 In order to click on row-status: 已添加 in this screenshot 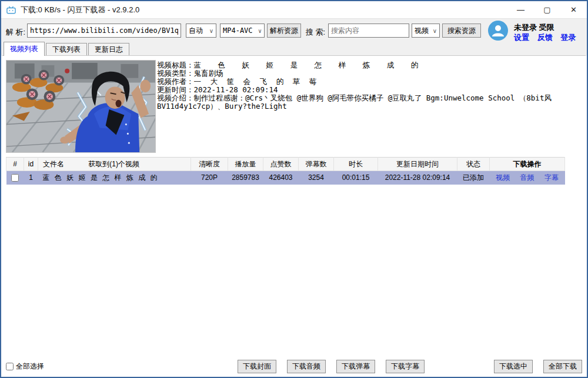, I will do `click(474, 178)`.